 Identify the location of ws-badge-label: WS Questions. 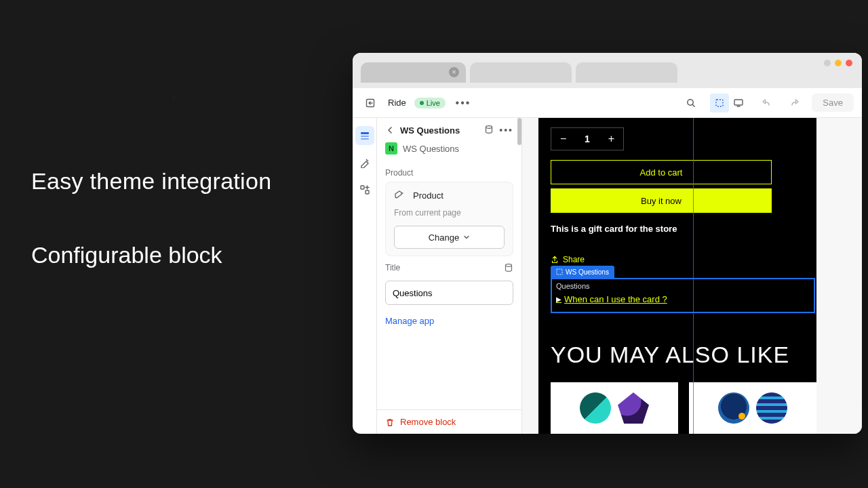
(587, 272).